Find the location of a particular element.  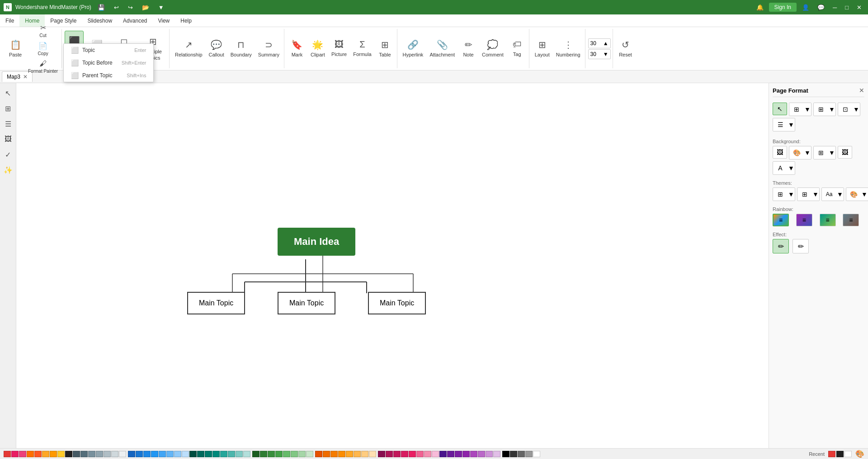

color-teal is located at coordinates (201, 454).